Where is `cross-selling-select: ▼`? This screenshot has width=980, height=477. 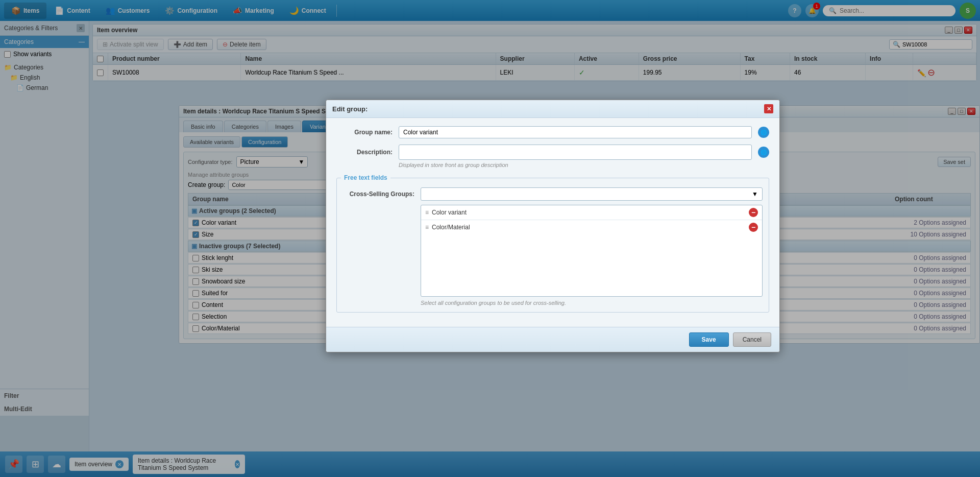
cross-selling-select: ▼ is located at coordinates (592, 194).